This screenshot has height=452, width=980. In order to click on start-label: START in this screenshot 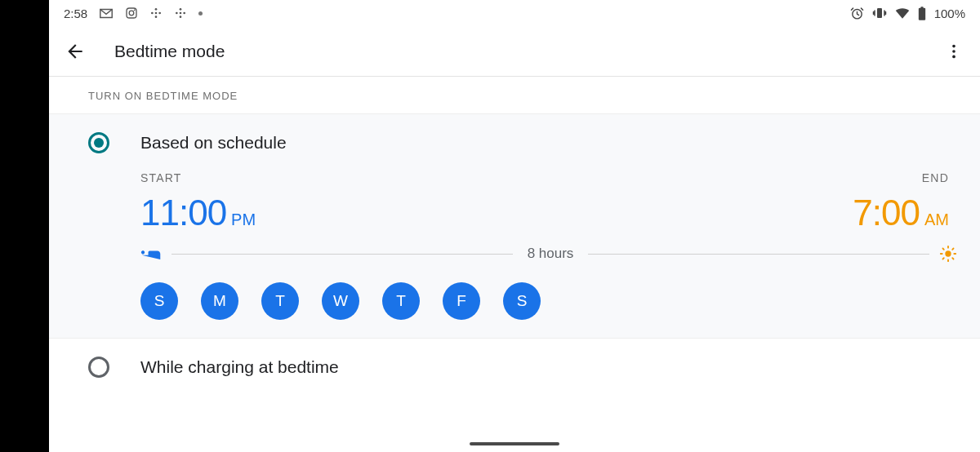, I will do `click(198, 178)`.